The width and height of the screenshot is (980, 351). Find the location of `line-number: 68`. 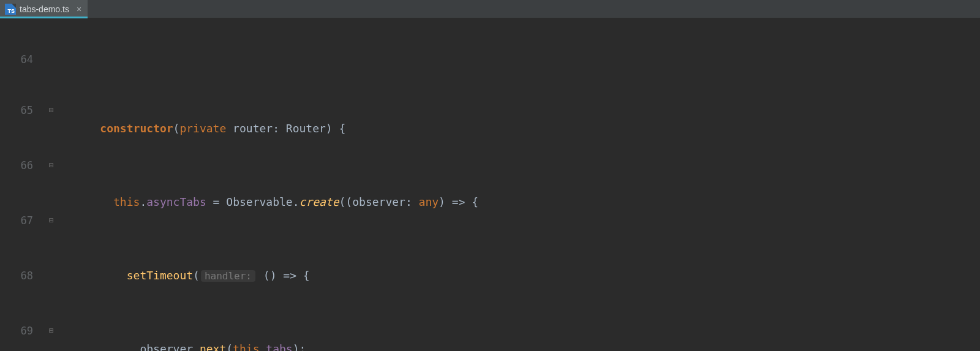

line-number: 68 is located at coordinates (17, 276).